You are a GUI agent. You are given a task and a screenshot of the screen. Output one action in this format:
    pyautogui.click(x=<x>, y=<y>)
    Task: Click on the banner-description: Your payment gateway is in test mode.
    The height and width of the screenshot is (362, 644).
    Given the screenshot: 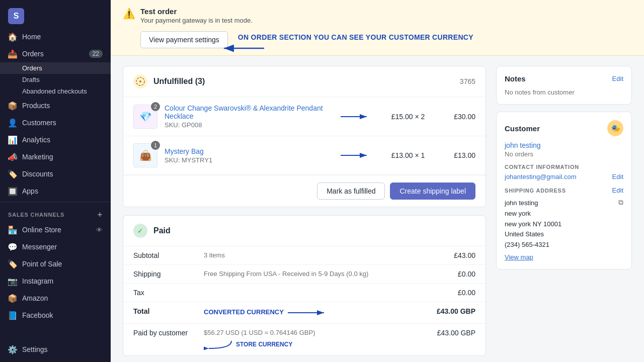 What is the action you would take?
    pyautogui.click(x=307, y=20)
    